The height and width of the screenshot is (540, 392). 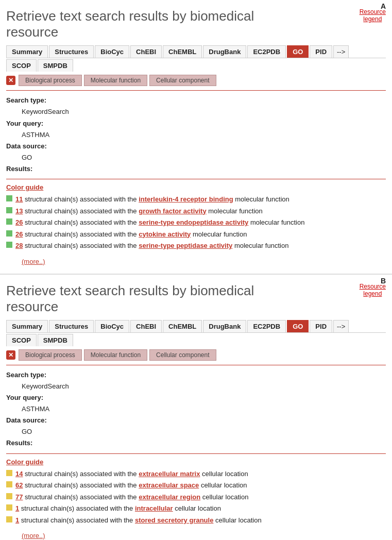 I want to click on result-item-b-2: 77 structural chain(s) associated with t…, so click(x=196, y=497).